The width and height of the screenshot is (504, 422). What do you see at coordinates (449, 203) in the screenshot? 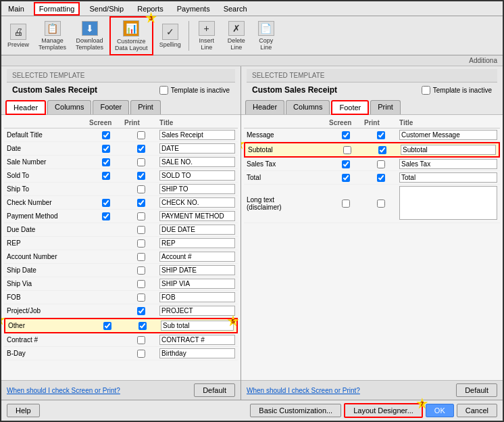
I see `right-row-title-textarea` at bounding box center [449, 203].